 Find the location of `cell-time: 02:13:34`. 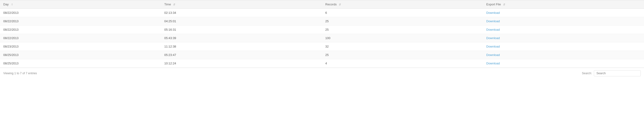

cell-time: 02:13:34 is located at coordinates (242, 13).